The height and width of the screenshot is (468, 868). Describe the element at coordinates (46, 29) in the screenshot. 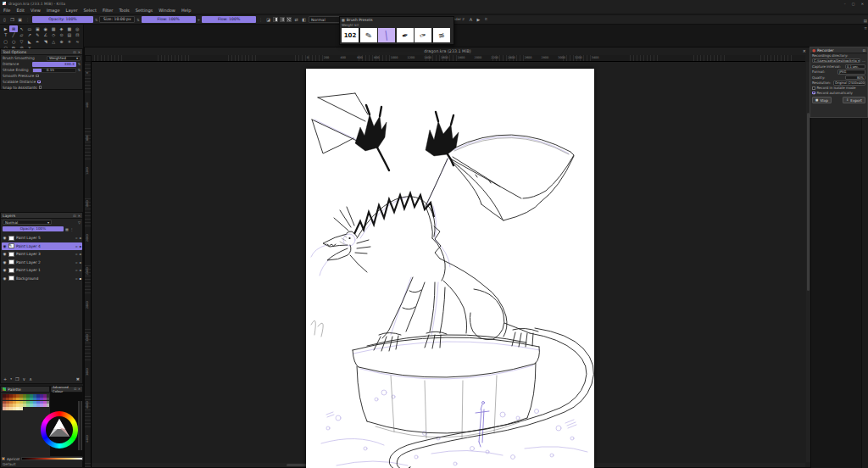

I see `tool-cell-r0c5: ◉` at that location.